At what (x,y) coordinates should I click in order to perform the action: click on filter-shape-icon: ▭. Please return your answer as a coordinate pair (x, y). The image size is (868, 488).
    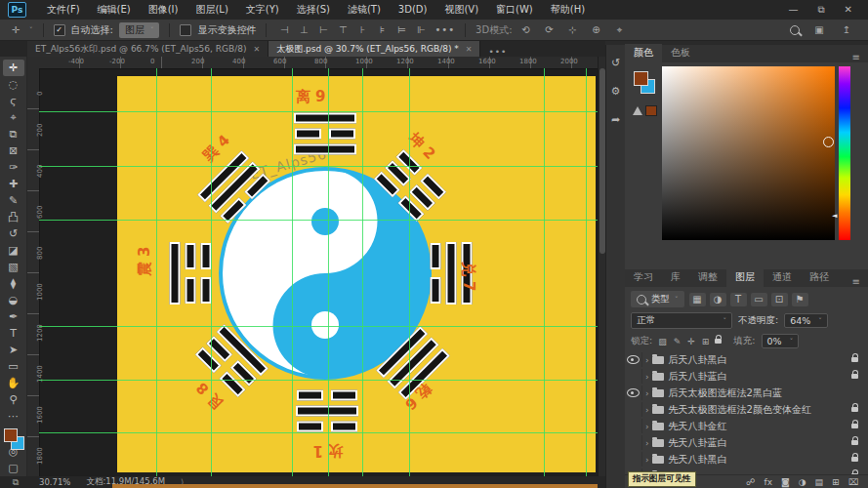
    Looking at the image, I should click on (760, 300).